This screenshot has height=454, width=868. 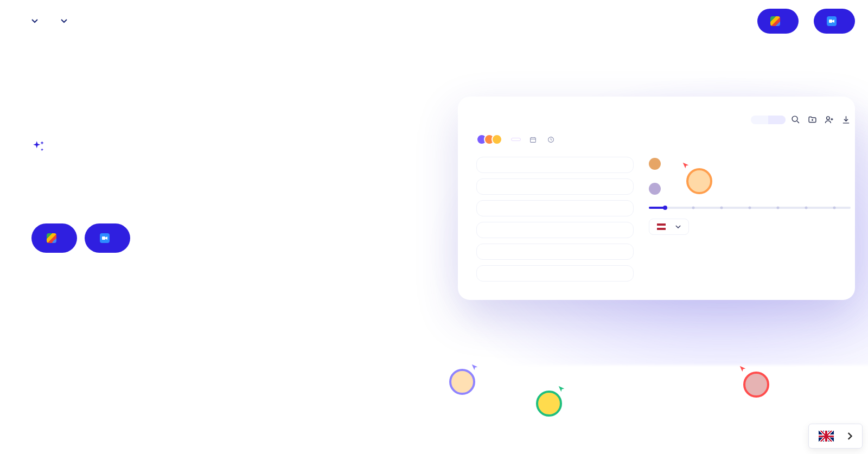 I want to click on tab-video, so click(x=760, y=120).